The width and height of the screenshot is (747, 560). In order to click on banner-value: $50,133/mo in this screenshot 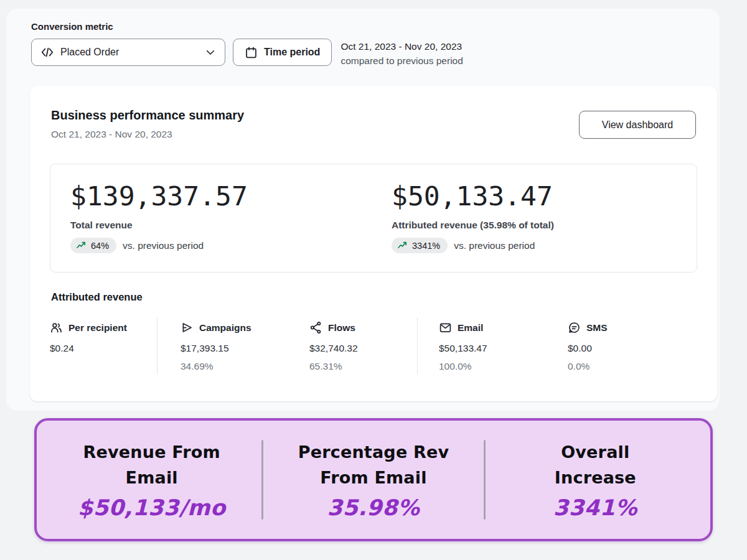, I will do `click(152, 508)`.